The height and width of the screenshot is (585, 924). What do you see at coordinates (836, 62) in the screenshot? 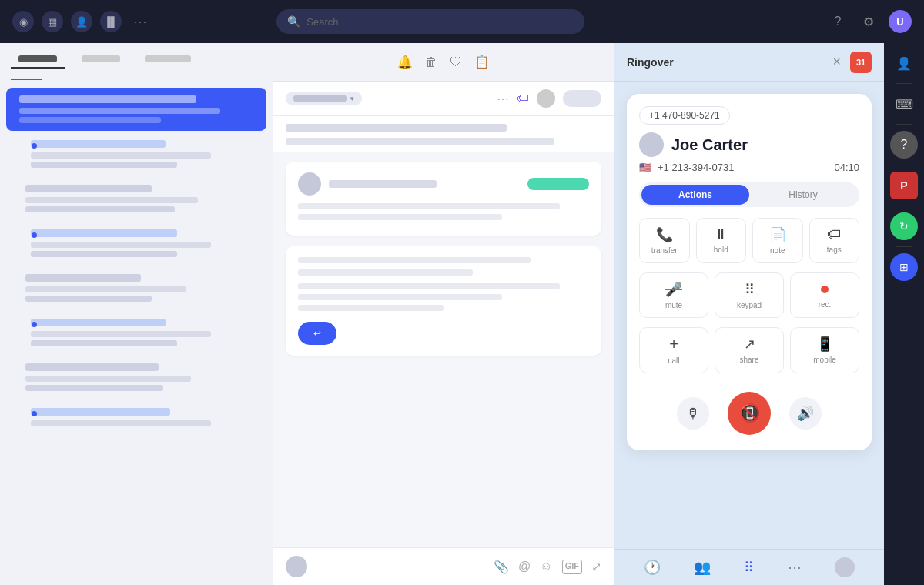
I see `close-button: ×` at bounding box center [836, 62].